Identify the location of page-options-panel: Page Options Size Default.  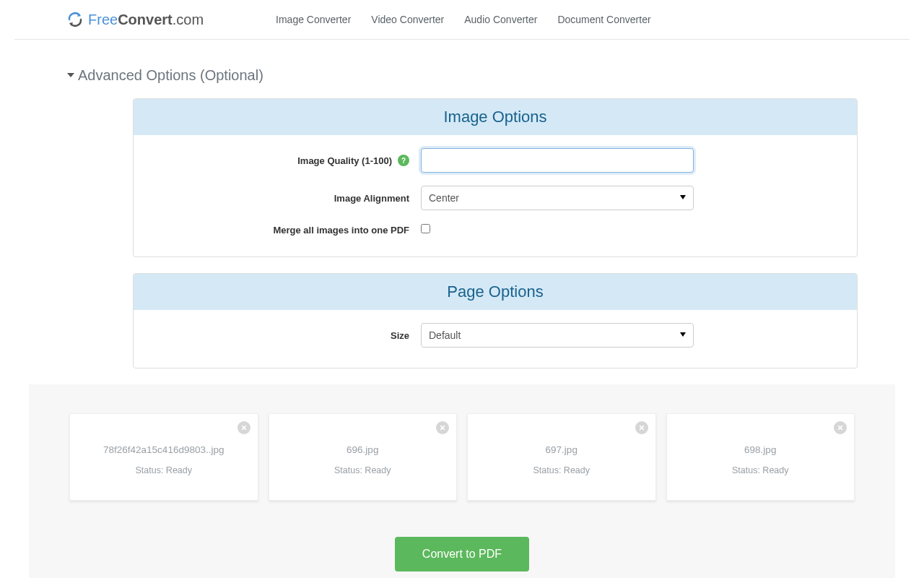
(495, 321).